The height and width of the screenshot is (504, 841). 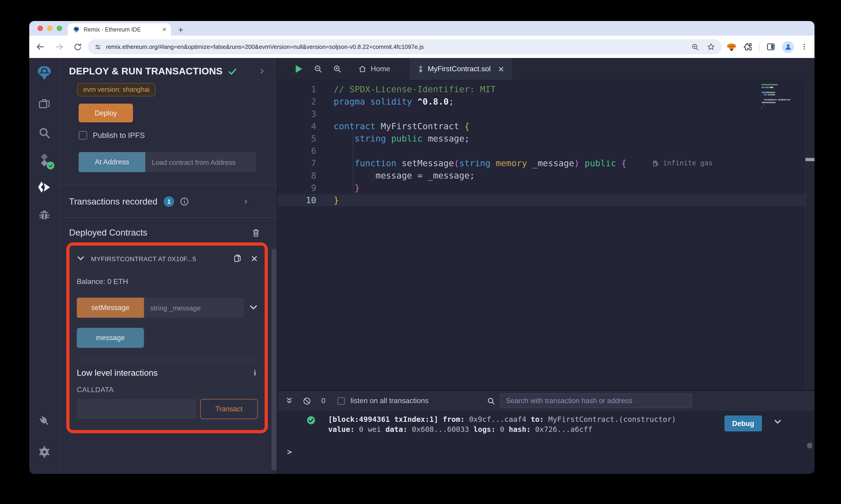 I want to click on line-number: 8, so click(x=297, y=176).